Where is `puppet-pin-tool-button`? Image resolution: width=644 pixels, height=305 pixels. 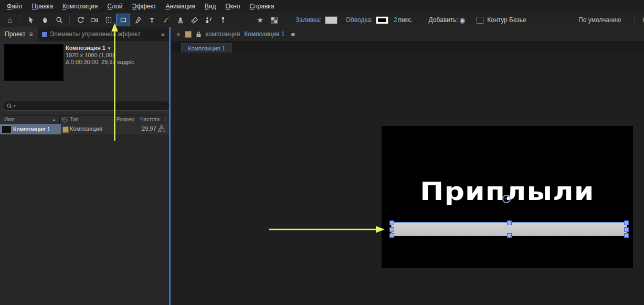
puppet-pin-tool-button is located at coordinates (223, 20).